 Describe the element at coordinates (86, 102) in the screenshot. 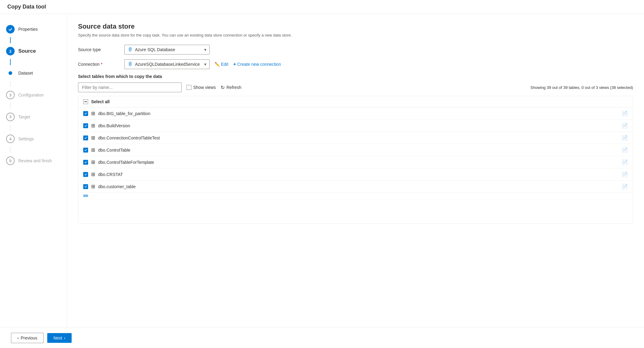

I see `partial-check-indicator` at that location.